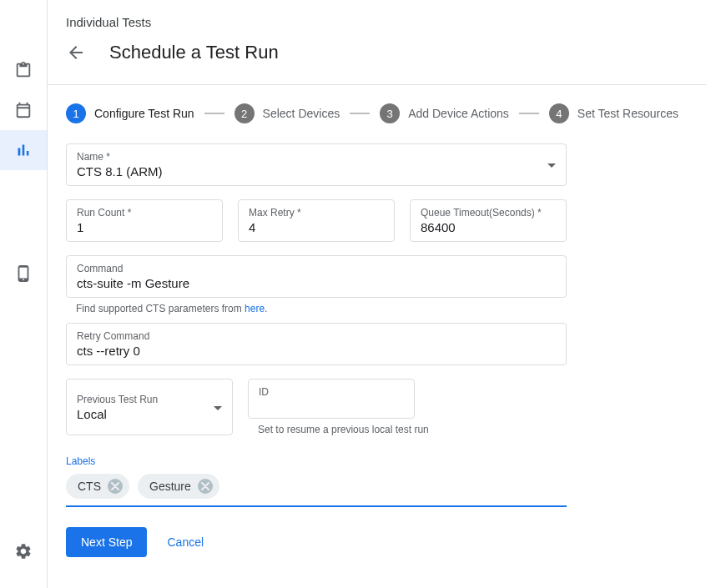 This screenshot has height=588, width=706. Describe the element at coordinates (316, 350) in the screenshot. I see `retry-command-input` at that location.